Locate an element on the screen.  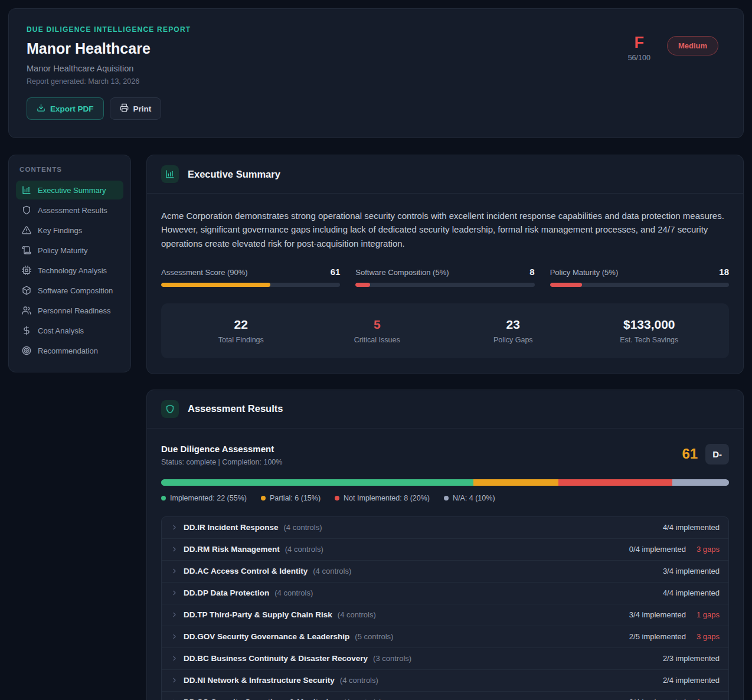
contents-sidebar: CONTENTS Executive SummaryAssessment Res… is located at coordinates (70, 263).